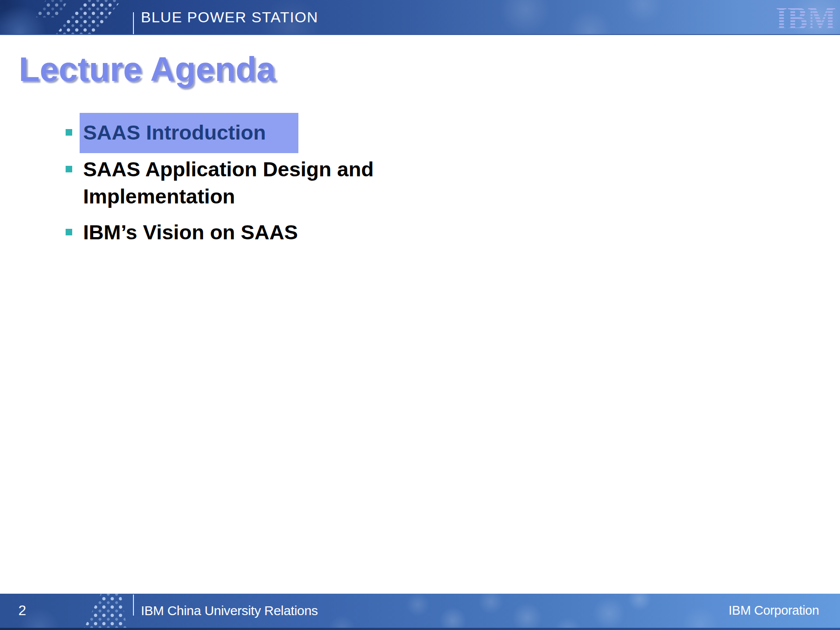  What do you see at coordinates (420, 18) in the screenshot?
I see `header-bar: BLUE POWER STATION IBM` at bounding box center [420, 18].